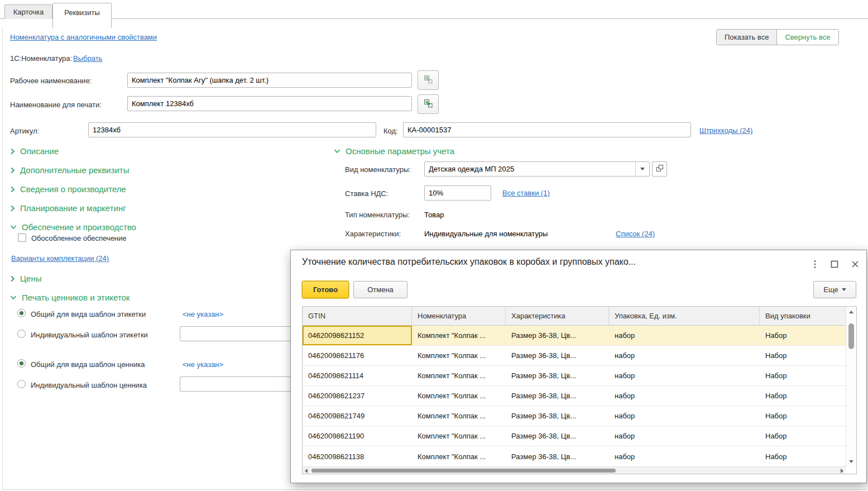 The height and width of the screenshot is (491, 868). I want to click on label-common-radio, so click(21, 313).